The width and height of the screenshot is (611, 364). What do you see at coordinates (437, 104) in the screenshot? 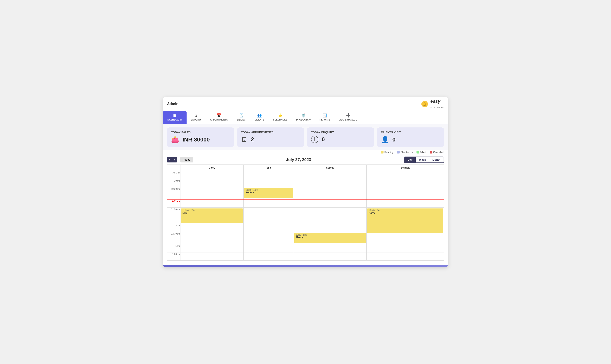
I see `app-logo: easy SOFTWARE` at bounding box center [437, 104].